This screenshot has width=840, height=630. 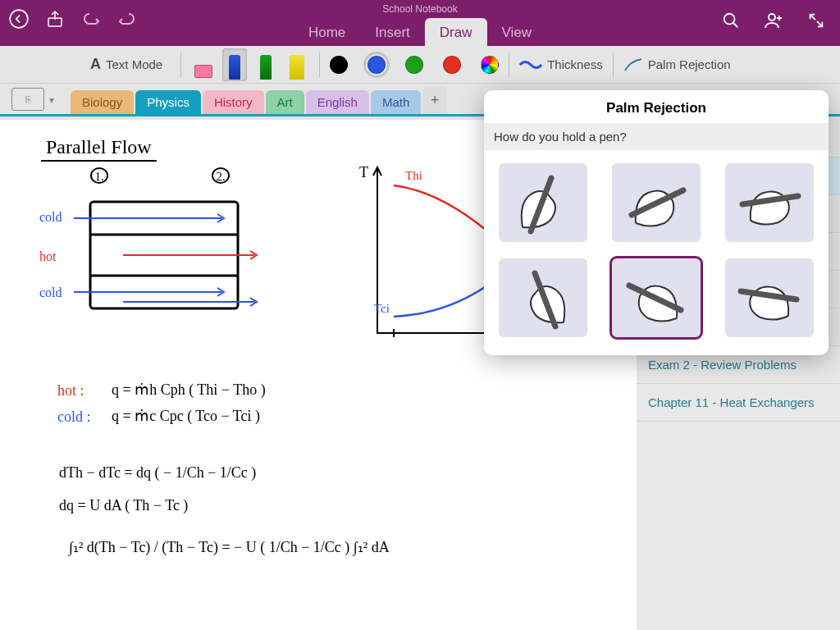 What do you see at coordinates (19, 19) in the screenshot?
I see `back-button` at bounding box center [19, 19].